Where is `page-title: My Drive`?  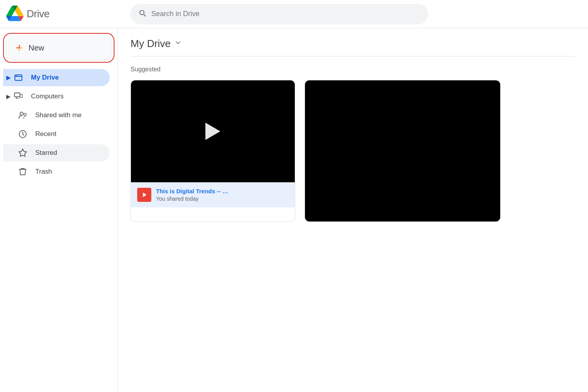 page-title: My Drive is located at coordinates (151, 44).